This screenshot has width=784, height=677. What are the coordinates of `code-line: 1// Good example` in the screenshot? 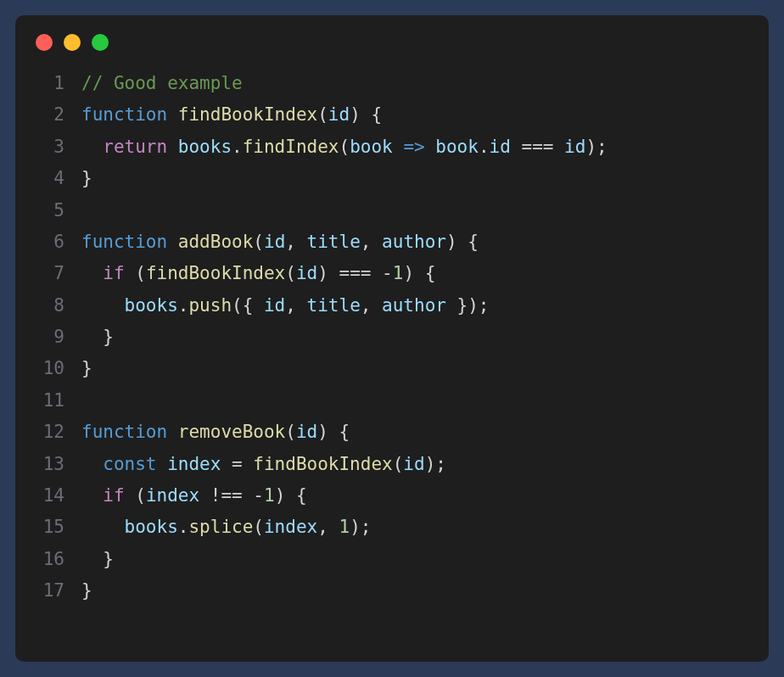 It's located at (392, 83).